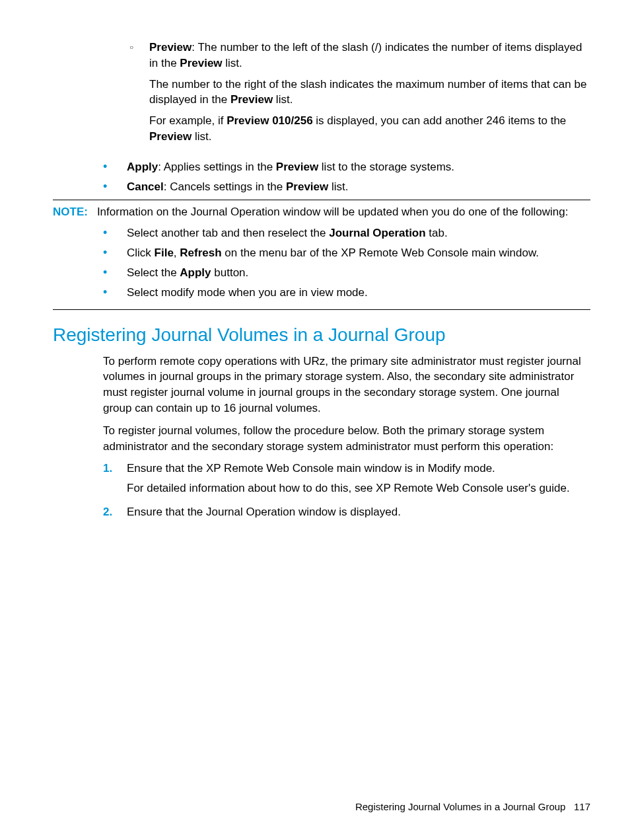  Describe the element at coordinates (115, 514) in the screenshot. I see `step-number: 2.` at that location.